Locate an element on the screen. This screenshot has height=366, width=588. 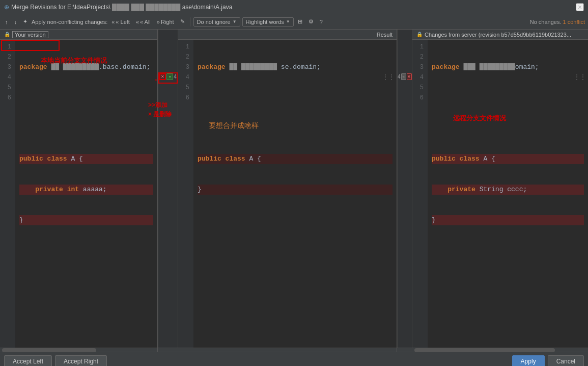
conflict-count: 1 conflict is located at coordinates (574, 22).